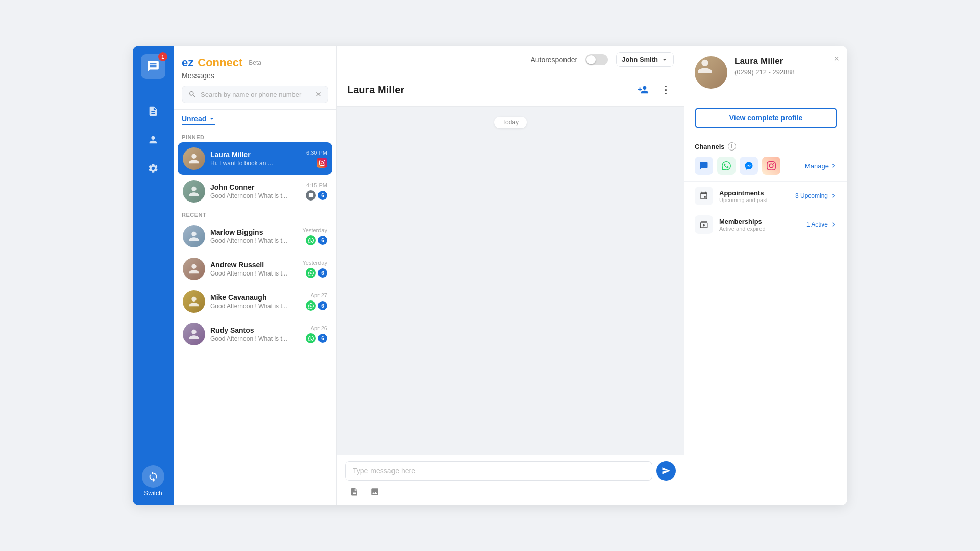 The width and height of the screenshot is (980, 551). Describe the element at coordinates (666, 471) in the screenshot. I see `send-button` at that location.